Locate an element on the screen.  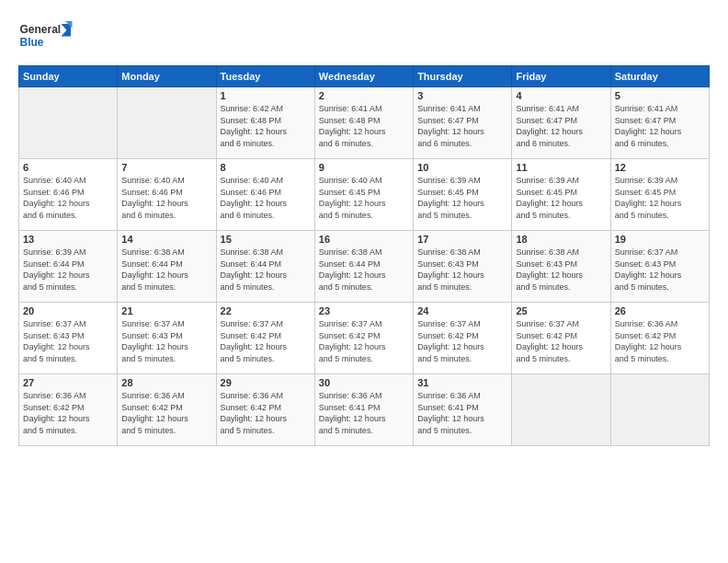
day-info: Sunrise: 6:39 AM Sunset: 6:44 PM Dayligh… is located at coordinates (68, 270).